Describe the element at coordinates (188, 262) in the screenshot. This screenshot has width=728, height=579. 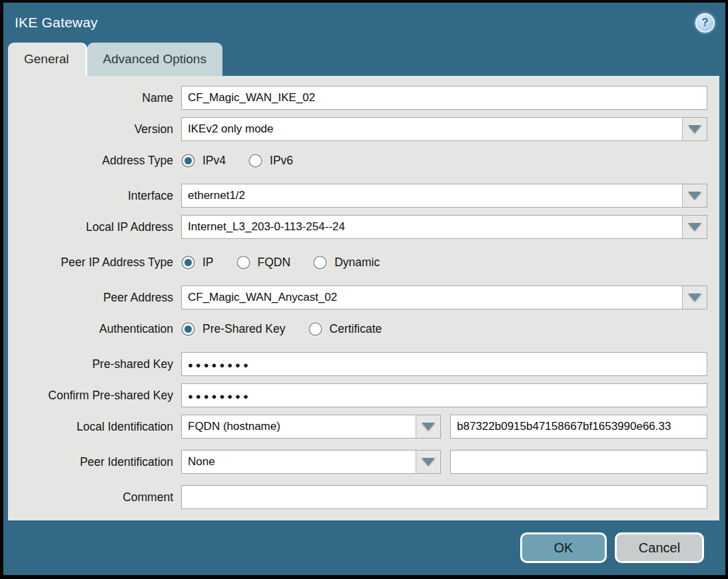
I see `radio-ip-selected` at that location.